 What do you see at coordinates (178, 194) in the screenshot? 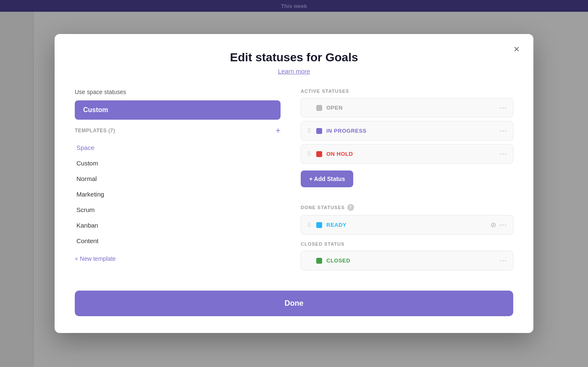
I see `template-list: Space Custom Normal Marketing Scrum Kanb…` at bounding box center [178, 194].